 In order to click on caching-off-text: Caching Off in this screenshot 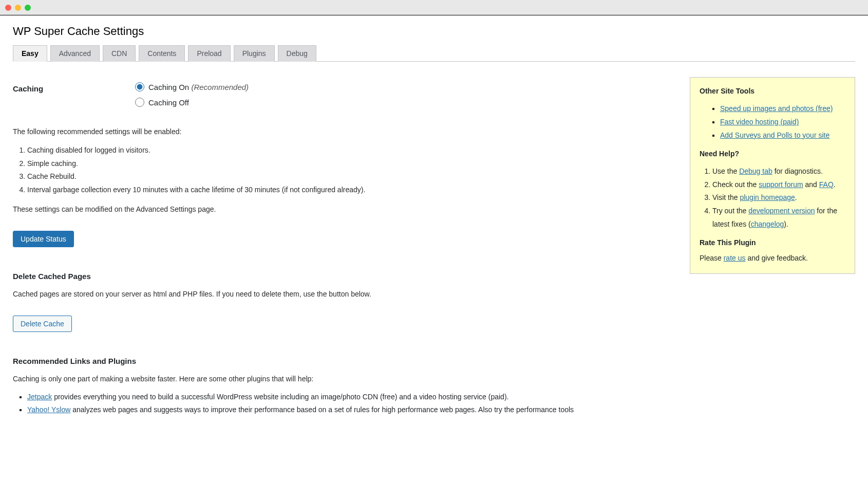, I will do `click(168, 103)`.